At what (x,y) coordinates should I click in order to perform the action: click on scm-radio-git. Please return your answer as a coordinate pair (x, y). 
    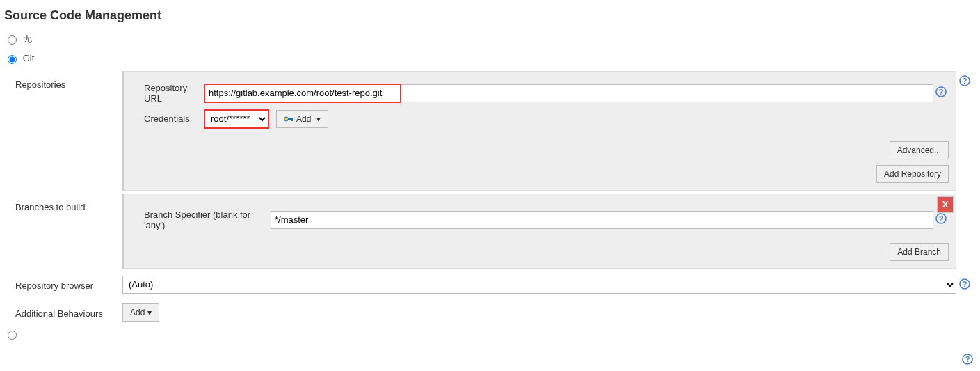
    Looking at the image, I should click on (13, 60).